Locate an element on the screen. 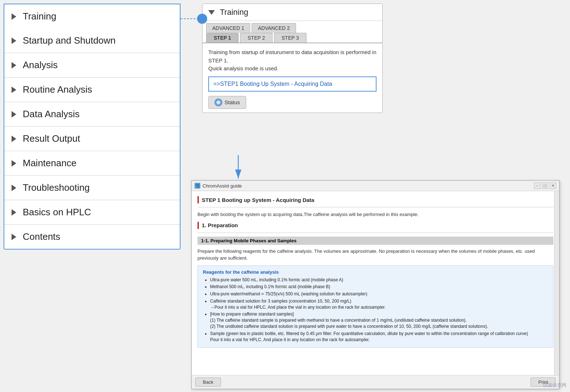  sidebar-item-maintenance: Maintenance is located at coordinates (92, 163).